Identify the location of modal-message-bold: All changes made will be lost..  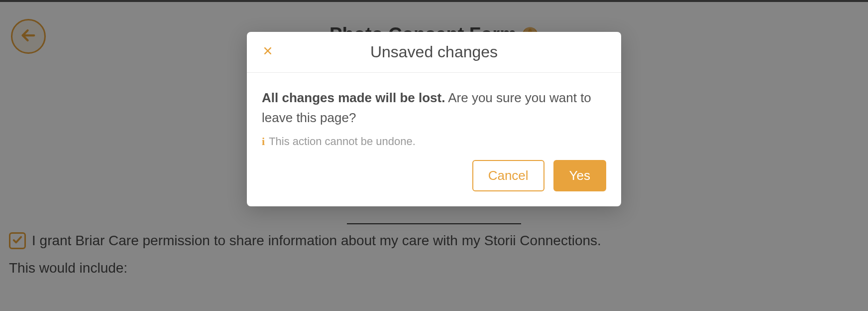
(353, 98).